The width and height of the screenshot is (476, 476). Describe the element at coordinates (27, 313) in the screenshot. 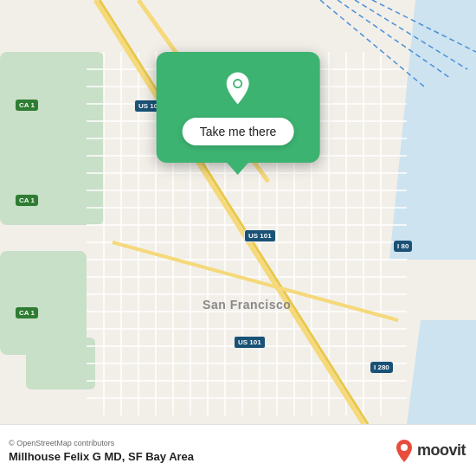

I see `road-badge-ca1-bot: CA 1` at that location.